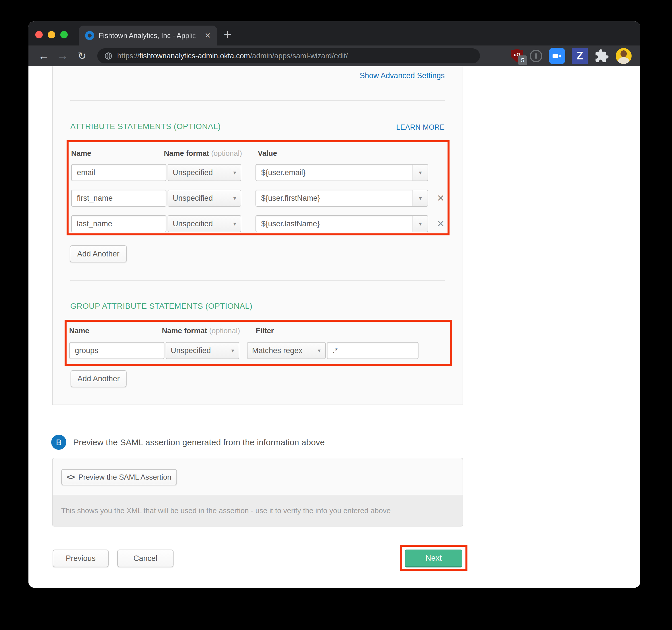 The width and height of the screenshot is (672, 630). Describe the element at coordinates (117, 351) in the screenshot. I see `group-name-input` at that location.